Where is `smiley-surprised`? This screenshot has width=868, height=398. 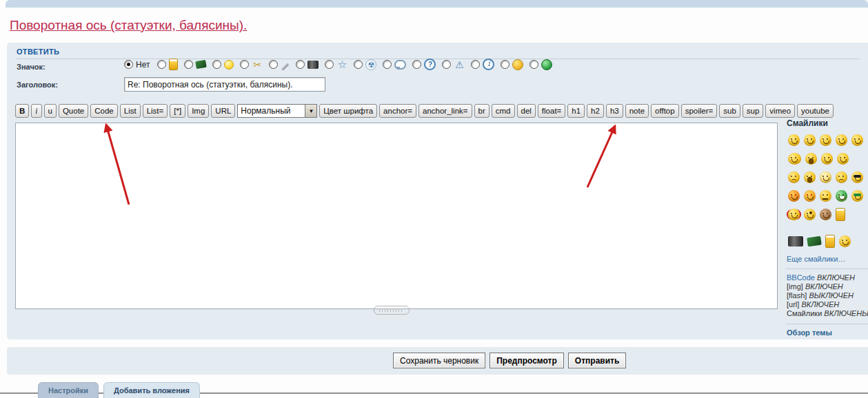
smiley-surprised is located at coordinates (809, 178).